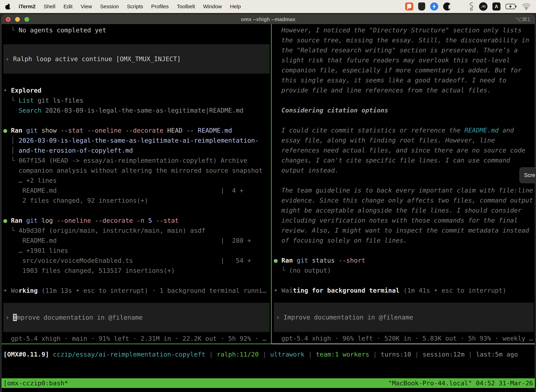 This screenshot has height=392, width=536. I want to click on input-source-icon: A, so click(496, 6).